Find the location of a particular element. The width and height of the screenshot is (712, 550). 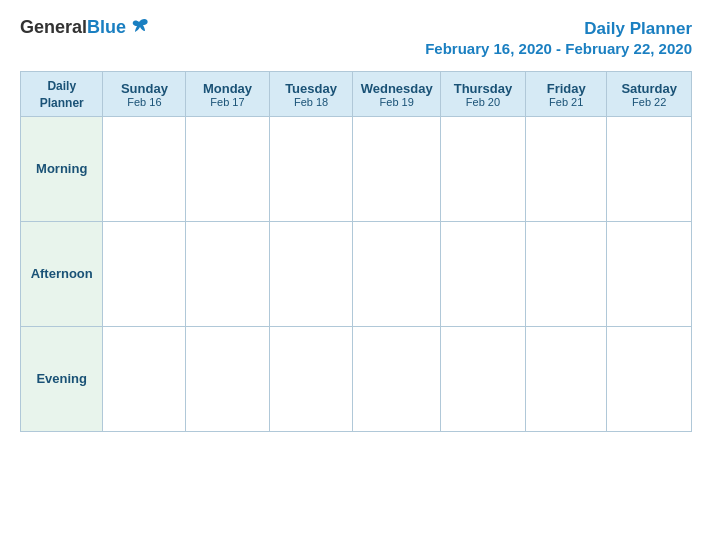

logo: GeneralBlue is located at coordinates (86, 28).